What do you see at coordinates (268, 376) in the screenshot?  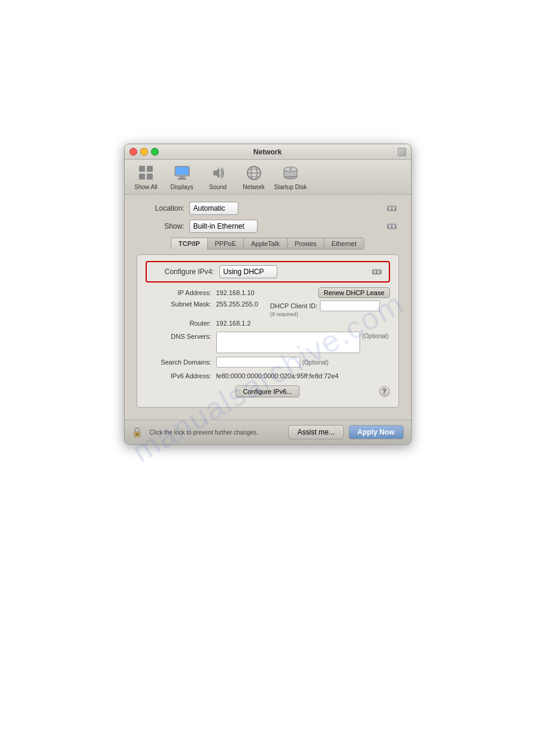 I see `ipv6-address-row: IPv6 Address: fe80:0000:0000:0000:020a:9…` at bounding box center [268, 376].